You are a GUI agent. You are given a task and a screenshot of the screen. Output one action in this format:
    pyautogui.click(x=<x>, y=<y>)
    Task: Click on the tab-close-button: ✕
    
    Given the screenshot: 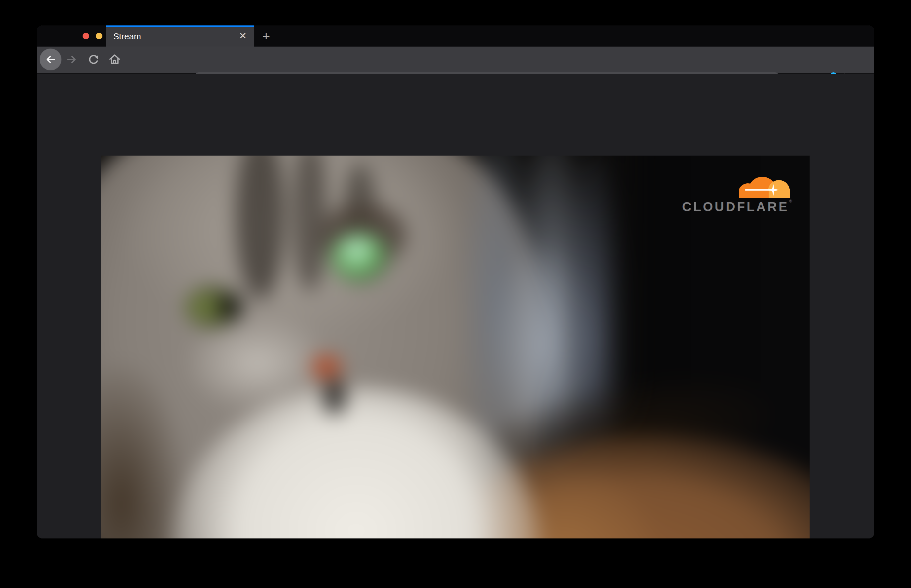 What is the action you would take?
    pyautogui.click(x=243, y=36)
    